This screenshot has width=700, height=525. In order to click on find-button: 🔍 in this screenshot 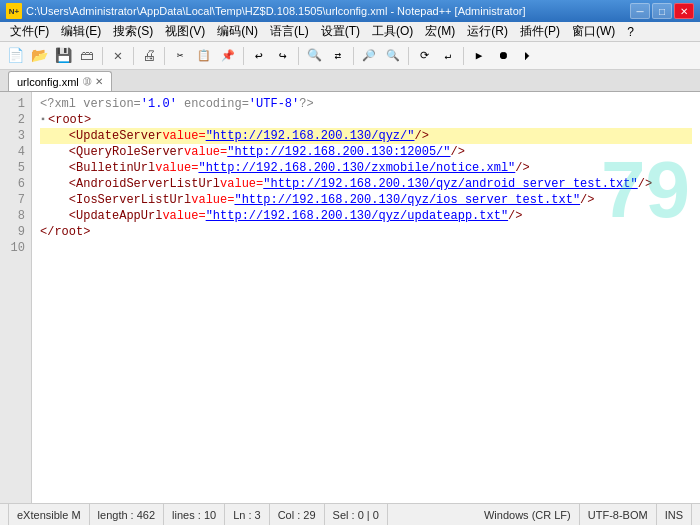, I will do `click(314, 56)`.